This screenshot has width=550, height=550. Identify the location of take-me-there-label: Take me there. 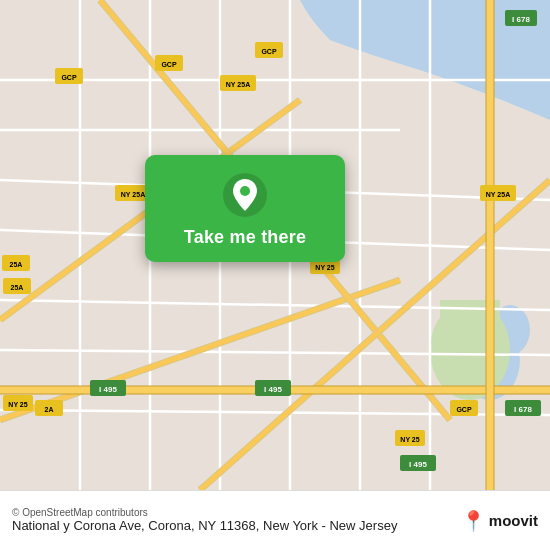
(245, 238).